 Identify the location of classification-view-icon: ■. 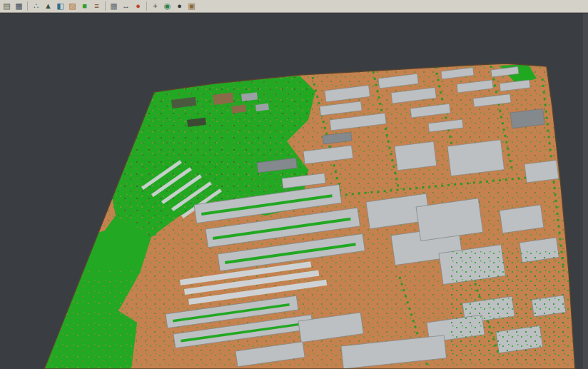
(84, 6).